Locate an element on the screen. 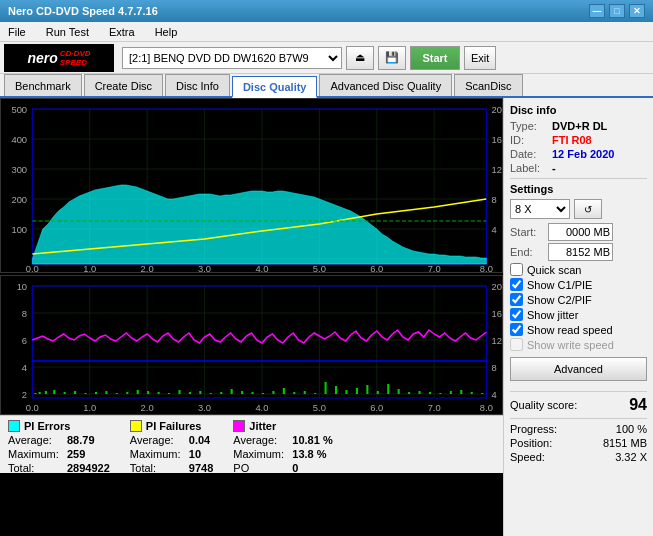 This screenshot has height=536, width=653. svg-text: 2.0 is located at coordinates (148, 268).